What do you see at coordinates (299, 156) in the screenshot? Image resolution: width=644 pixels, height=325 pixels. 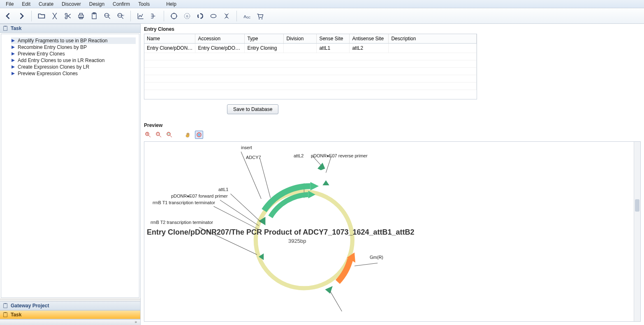 I see `label-attl2: attL2` at bounding box center [299, 156].